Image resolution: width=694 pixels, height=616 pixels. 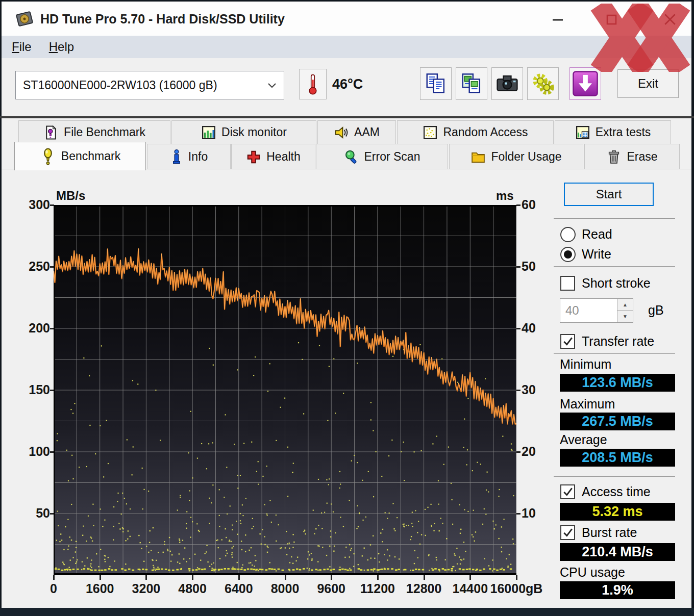 I want to click on maximum-label: Maximum, so click(x=587, y=404).